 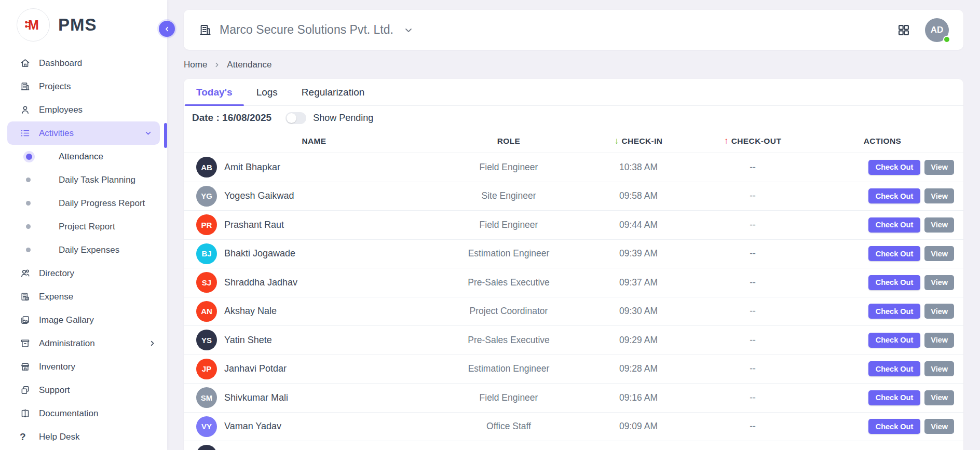 What do you see at coordinates (84, 157) in the screenshot?
I see `sidebar-subitem-attendance: Attendance` at bounding box center [84, 157].